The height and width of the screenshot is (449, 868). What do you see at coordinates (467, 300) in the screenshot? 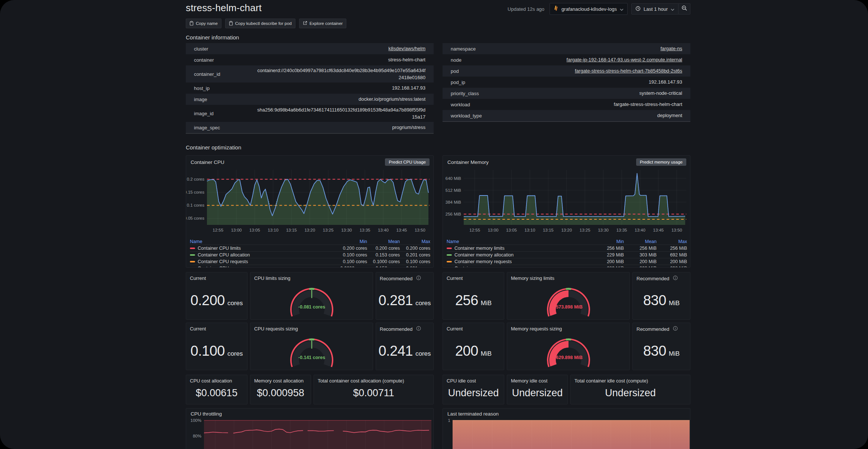
I see `stat-number: 256` at bounding box center [467, 300].